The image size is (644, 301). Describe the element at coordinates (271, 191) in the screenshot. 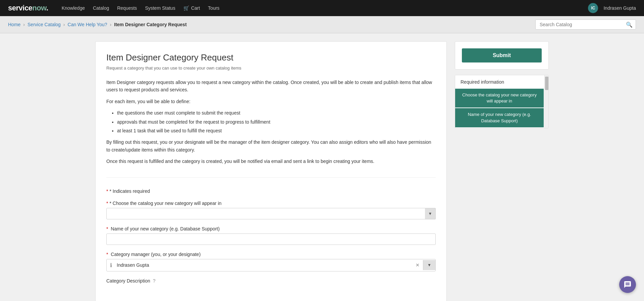

I see `required-note: ** Indicates required` at that location.